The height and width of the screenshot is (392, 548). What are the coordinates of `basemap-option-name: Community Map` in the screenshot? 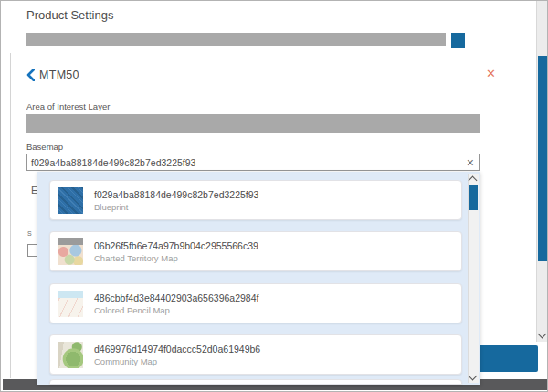 It's located at (177, 362).